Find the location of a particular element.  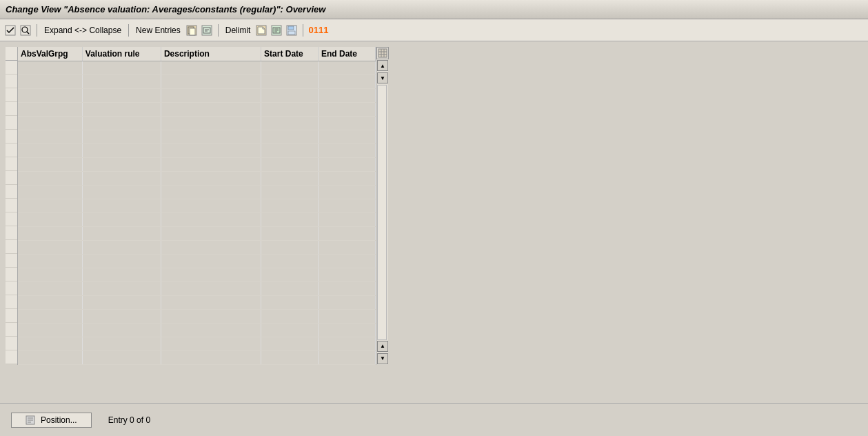

new-entries-button: New Entries is located at coordinates (159, 30).